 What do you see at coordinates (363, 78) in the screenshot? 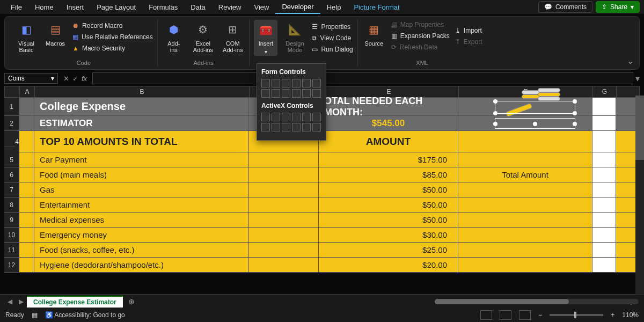
I see `formula-bar` at bounding box center [363, 78].